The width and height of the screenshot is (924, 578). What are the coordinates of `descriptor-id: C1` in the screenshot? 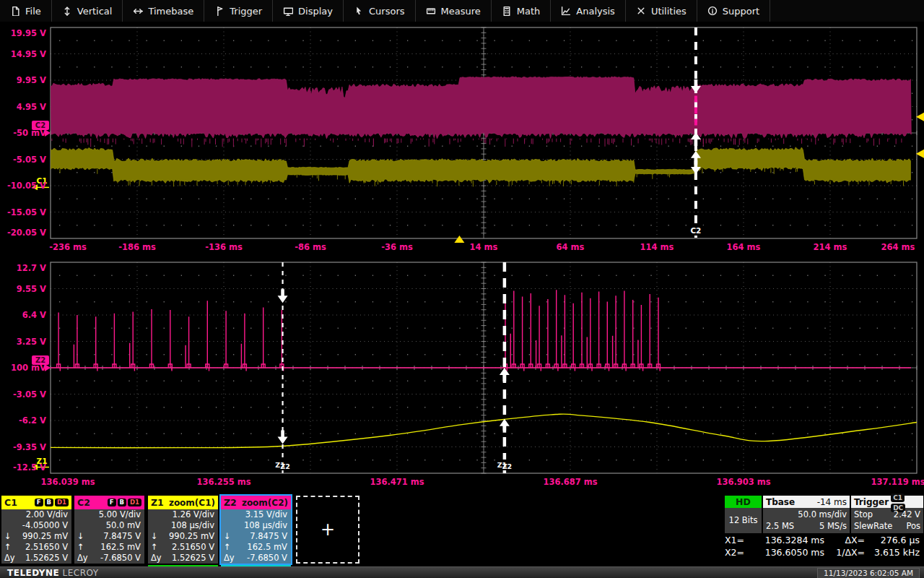 It's located at (11, 503).